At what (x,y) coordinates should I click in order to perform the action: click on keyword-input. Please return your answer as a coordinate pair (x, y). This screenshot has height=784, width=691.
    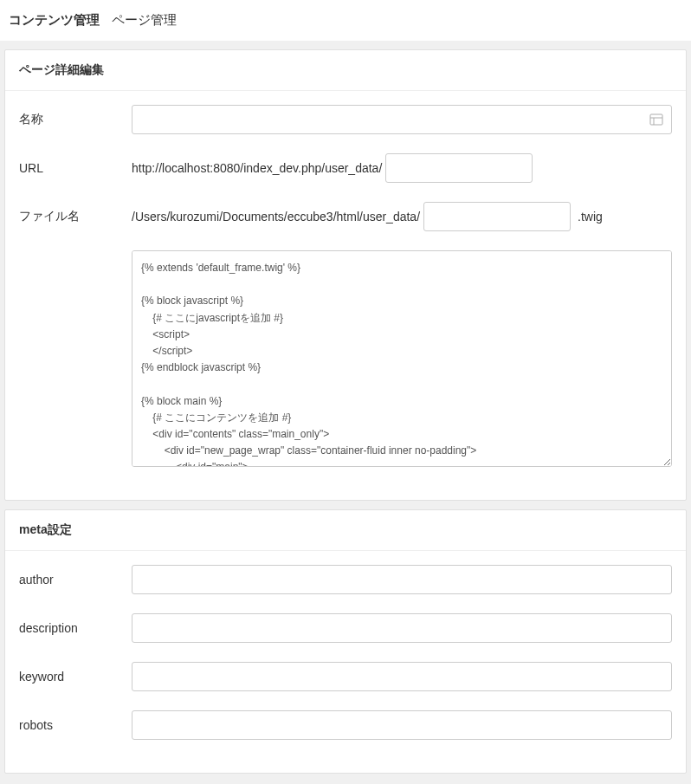
    Looking at the image, I should click on (402, 677).